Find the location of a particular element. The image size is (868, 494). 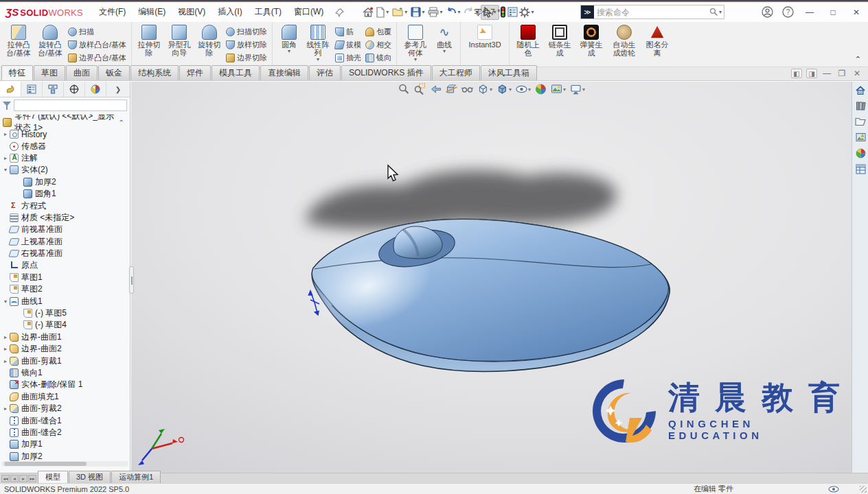

tree-item: 实体-删除/保留 1 is located at coordinates (65, 384).